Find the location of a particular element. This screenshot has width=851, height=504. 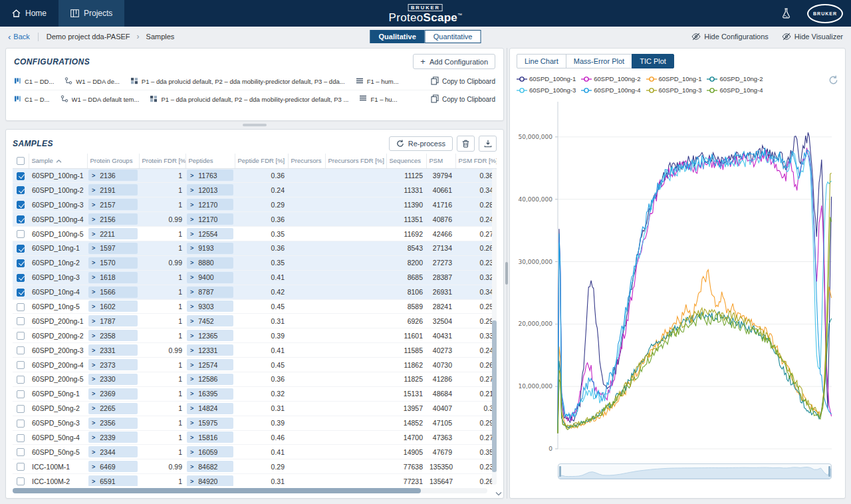

sample-name: 60SPD_50ng-4 is located at coordinates (58, 438).